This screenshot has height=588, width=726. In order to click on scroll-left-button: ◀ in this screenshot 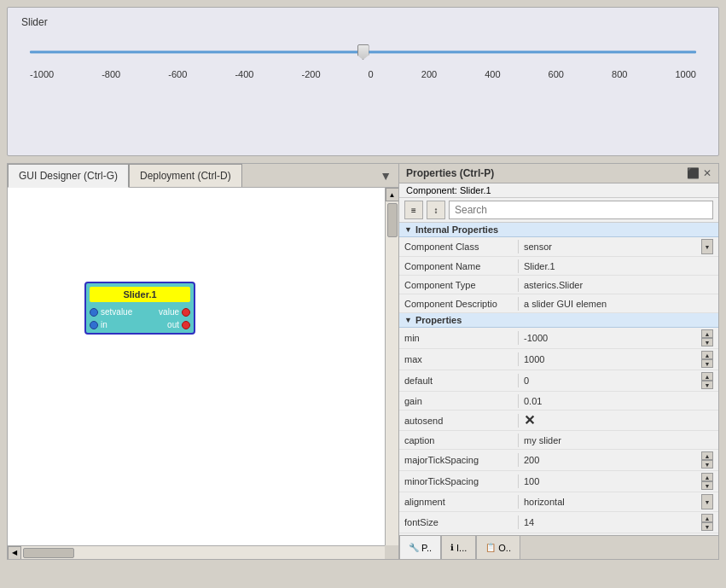, I will do `click(15, 553)`.